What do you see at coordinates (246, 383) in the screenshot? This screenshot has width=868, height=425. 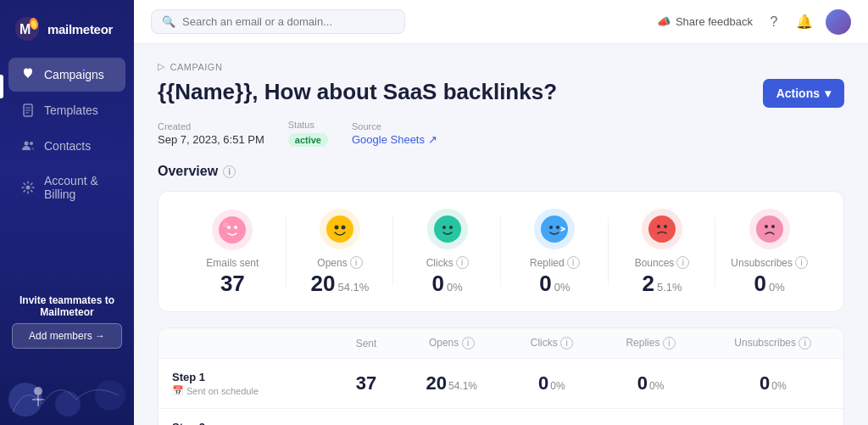 I see `step1-name-cell: Step 1 📅 Sent on schedule` at bounding box center [246, 383].